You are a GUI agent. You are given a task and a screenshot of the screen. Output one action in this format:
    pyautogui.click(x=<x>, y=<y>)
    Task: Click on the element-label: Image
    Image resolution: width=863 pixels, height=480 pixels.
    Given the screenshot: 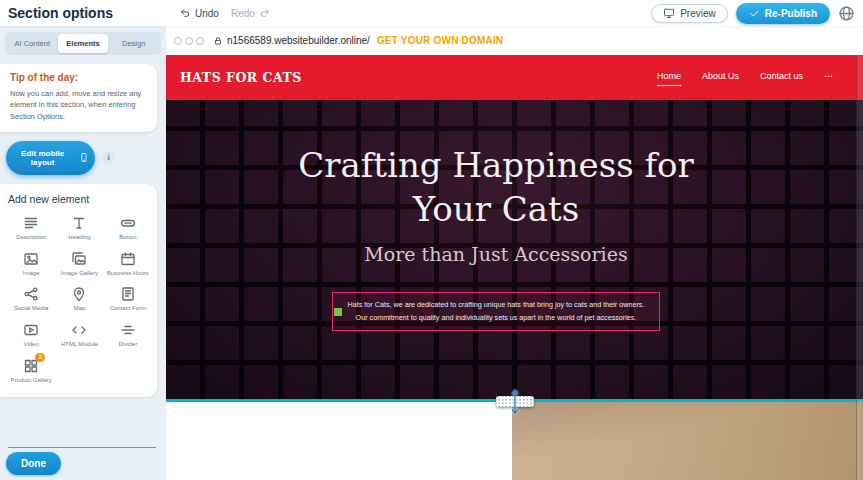 What is the action you would take?
    pyautogui.click(x=32, y=274)
    